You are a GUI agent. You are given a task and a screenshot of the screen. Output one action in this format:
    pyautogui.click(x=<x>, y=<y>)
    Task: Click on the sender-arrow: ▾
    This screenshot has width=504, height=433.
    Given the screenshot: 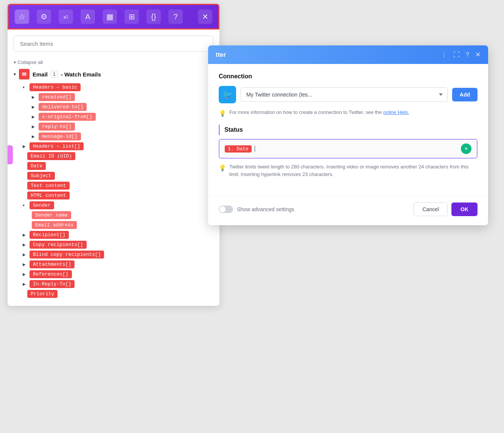 What is the action you would take?
    pyautogui.click(x=25, y=205)
    